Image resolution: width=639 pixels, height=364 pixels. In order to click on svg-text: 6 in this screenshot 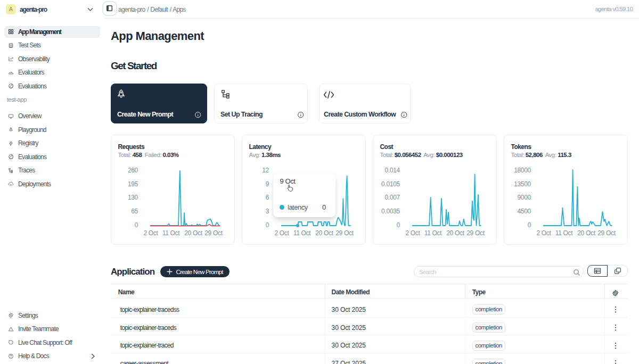, I will do `click(267, 197)`.